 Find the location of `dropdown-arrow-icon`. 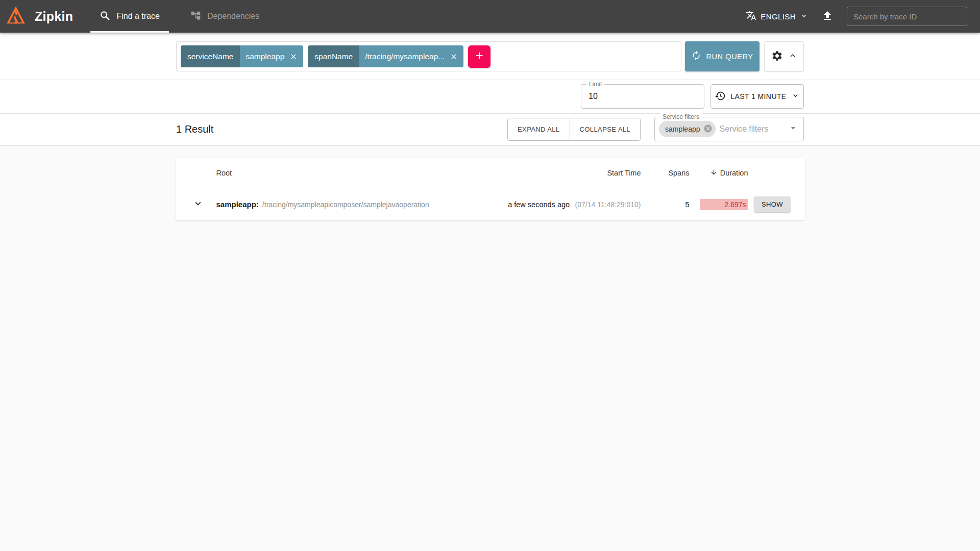

dropdown-arrow-icon is located at coordinates (793, 129).